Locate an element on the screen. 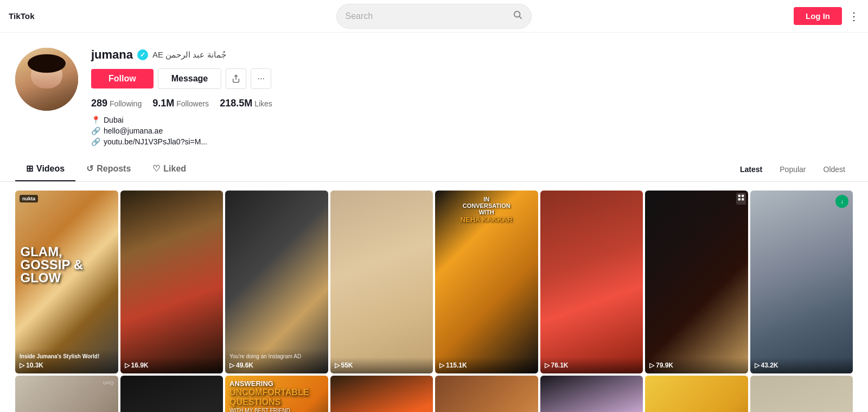 The image size is (868, 412). sort-oldest-button: Oldest is located at coordinates (834, 169).